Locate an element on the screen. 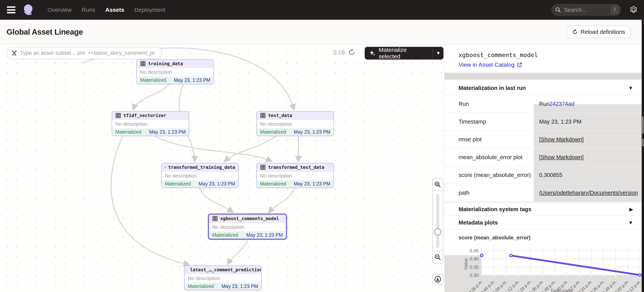 The image size is (644, 292). dagster-logo-icon is located at coordinates (28, 10).